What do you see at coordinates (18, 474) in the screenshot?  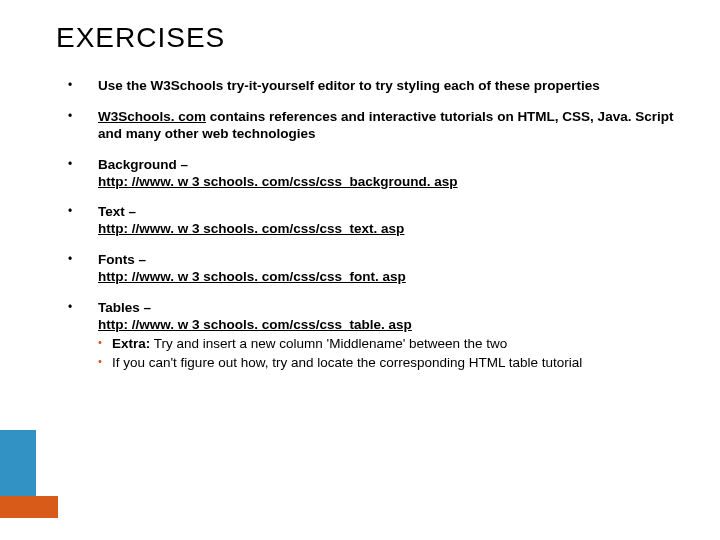 I see `decorative-ribbon` at bounding box center [18, 474].